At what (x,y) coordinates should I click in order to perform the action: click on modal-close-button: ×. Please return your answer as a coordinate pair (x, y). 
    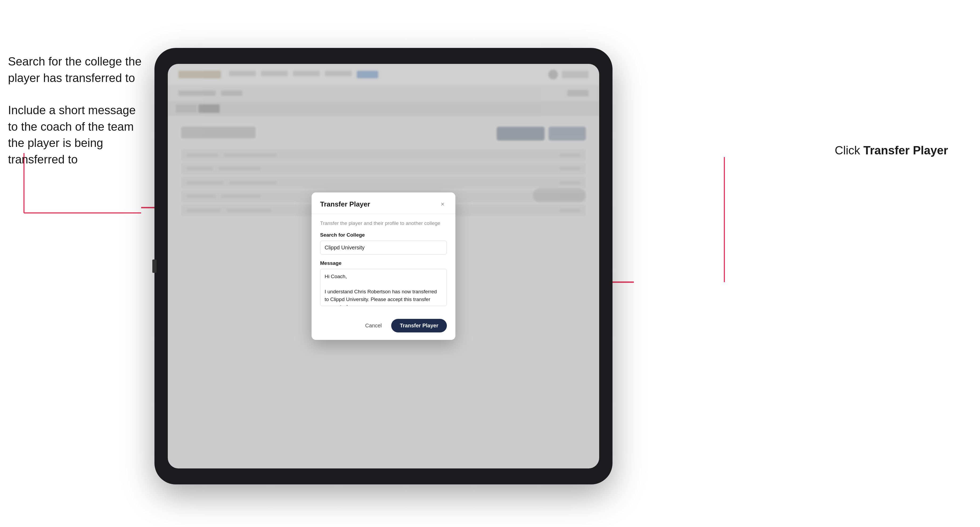
    Looking at the image, I should click on (443, 204).